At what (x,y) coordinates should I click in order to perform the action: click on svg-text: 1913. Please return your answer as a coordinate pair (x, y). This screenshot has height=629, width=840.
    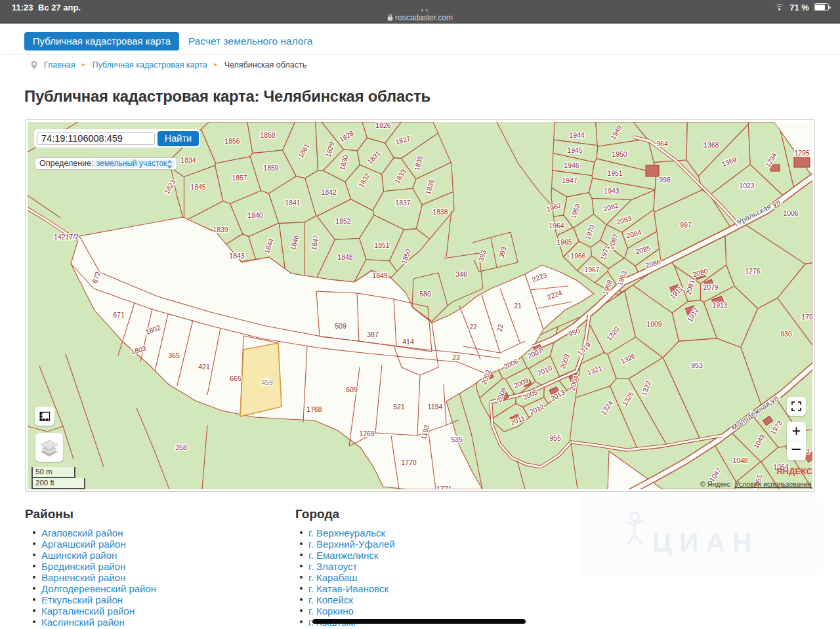
    Looking at the image, I should click on (720, 305).